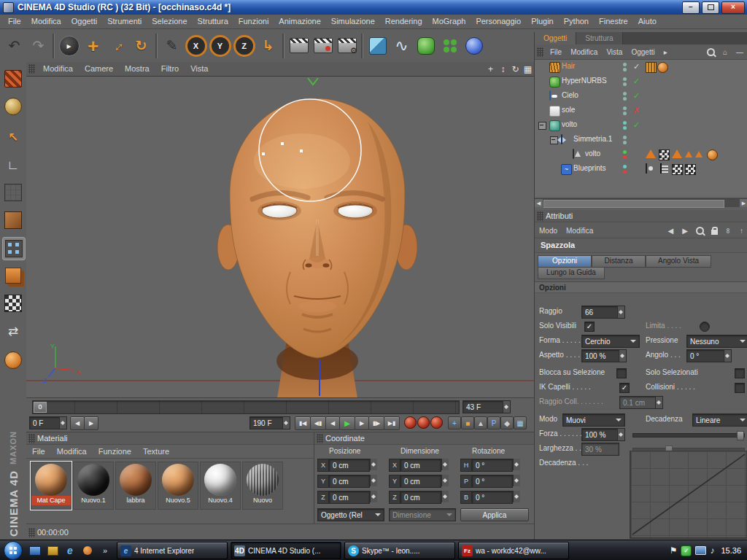 The width and height of the screenshot is (747, 560). I want to click on material-item: labbra, so click(136, 486).